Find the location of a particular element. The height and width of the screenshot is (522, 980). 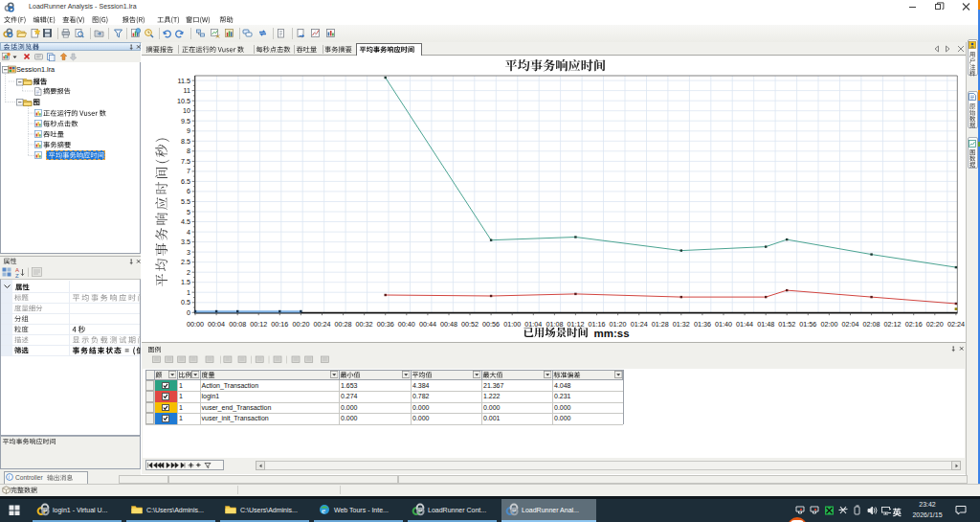

svg-text: 02:12 is located at coordinates (893, 324).